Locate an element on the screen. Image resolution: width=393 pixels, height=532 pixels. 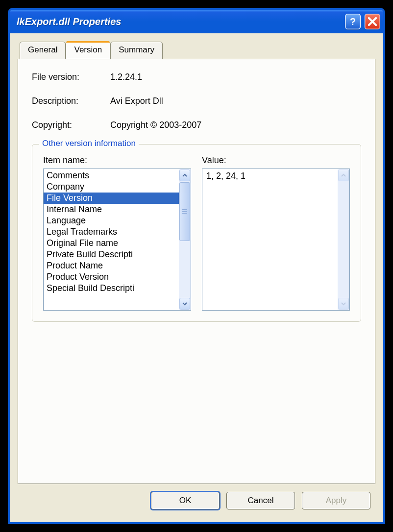
titlebar: lkExport.dll Properties is located at coordinates (196, 22).